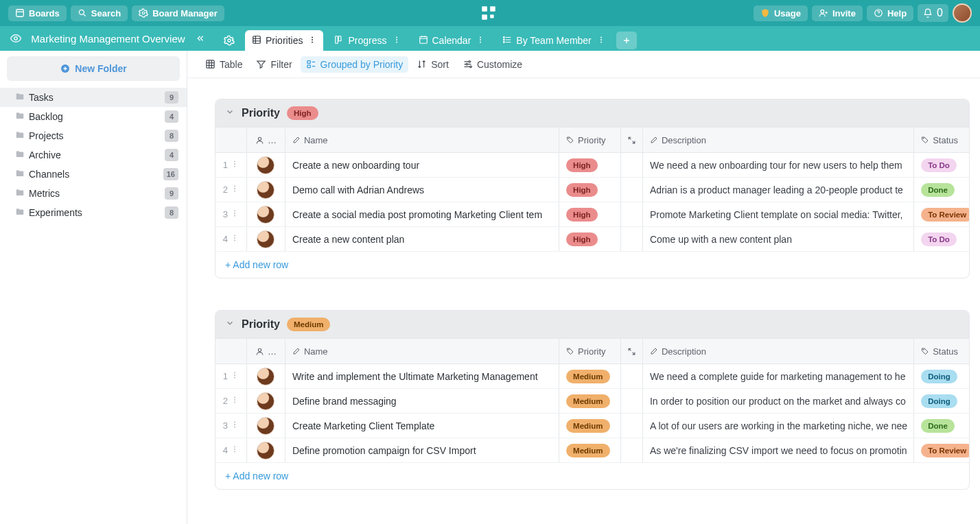 This screenshot has height=524, width=980. Describe the element at coordinates (65, 69) in the screenshot. I see `plus-circle-icon` at that location.